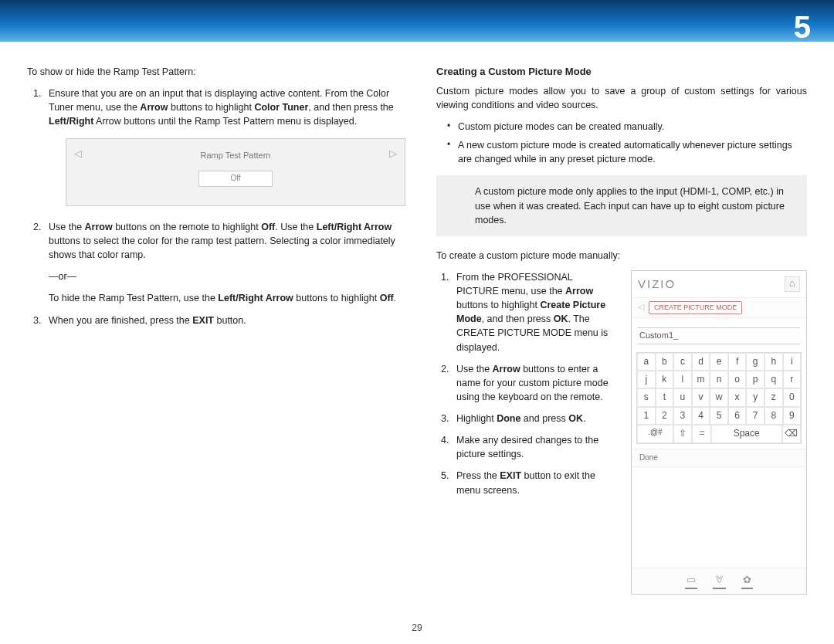 The width and height of the screenshot is (834, 644). What do you see at coordinates (792, 361) in the screenshot?
I see `key-i: i` at bounding box center [792, 361].